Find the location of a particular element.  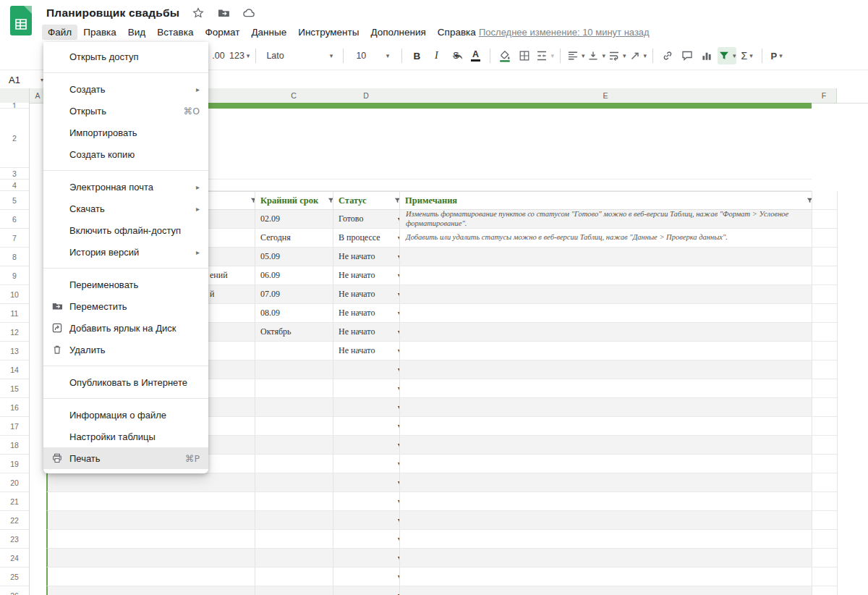

row-header: 17 is located at coordinates (14, 426).